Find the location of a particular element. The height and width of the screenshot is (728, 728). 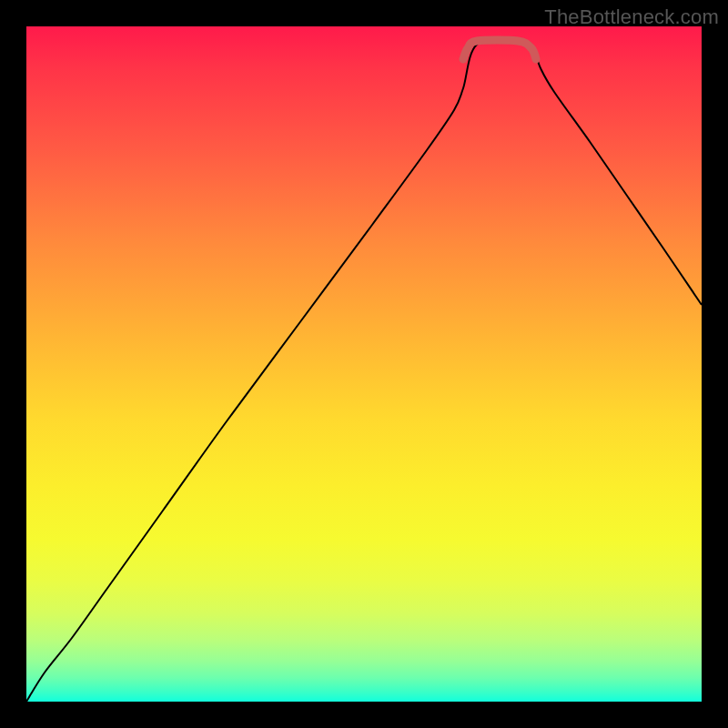

bottleneck-band is located at coordinates (500, 49).